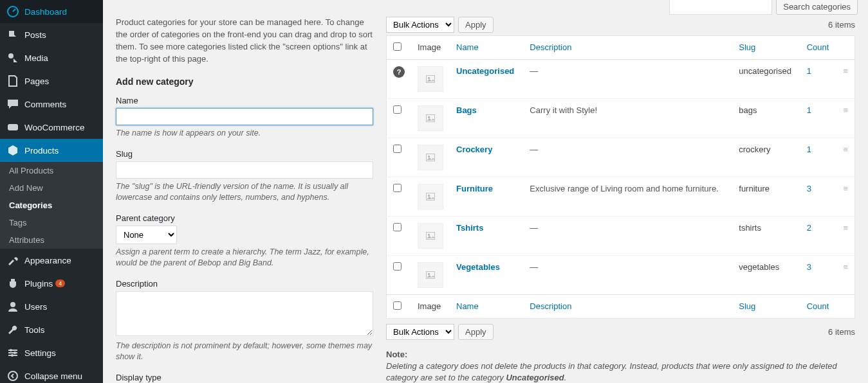  What do you see at coordinates (475, 189) in the screenshot?
I see `category-name-link: Furniture` at bounding box center [475, 189].